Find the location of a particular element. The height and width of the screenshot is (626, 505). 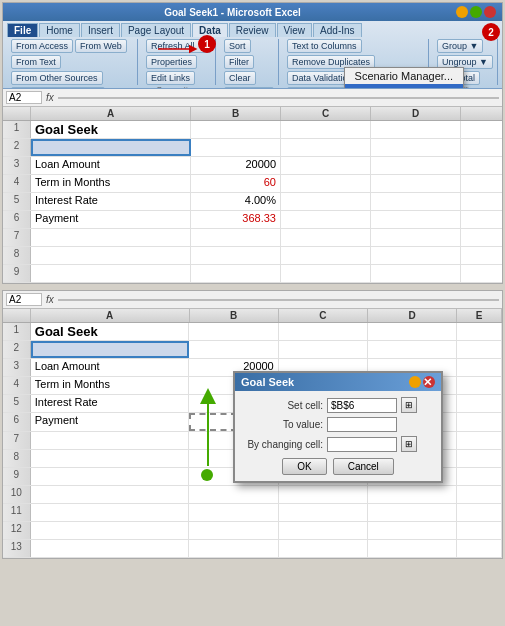

consolidate-btn: Consolidate is located at coordinates (316, 88).